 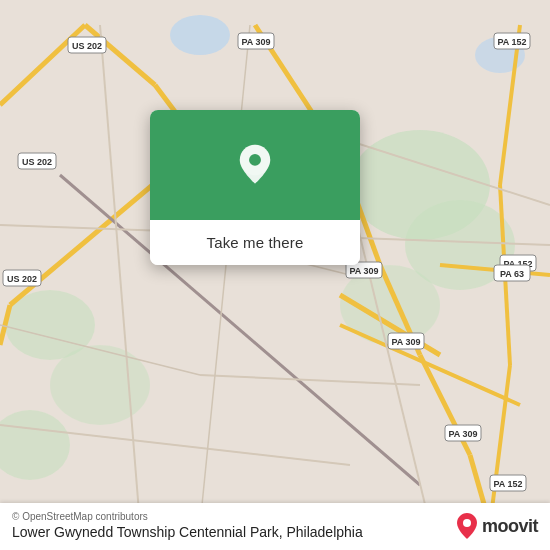 I want to click on location-city: Philadelphia, so click(x=324, y=532).